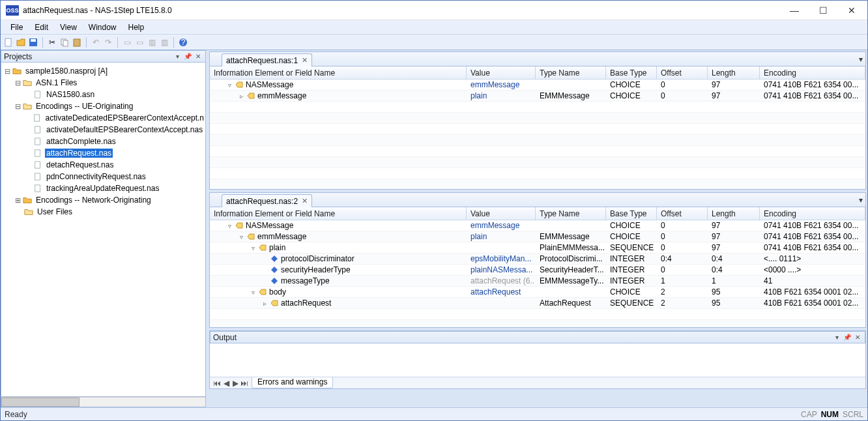 The width and height of the screenshot is (868, 421). Describe the element at coordinates (794, 10) in the screenshot. I see `minimize-button: —` at that location.